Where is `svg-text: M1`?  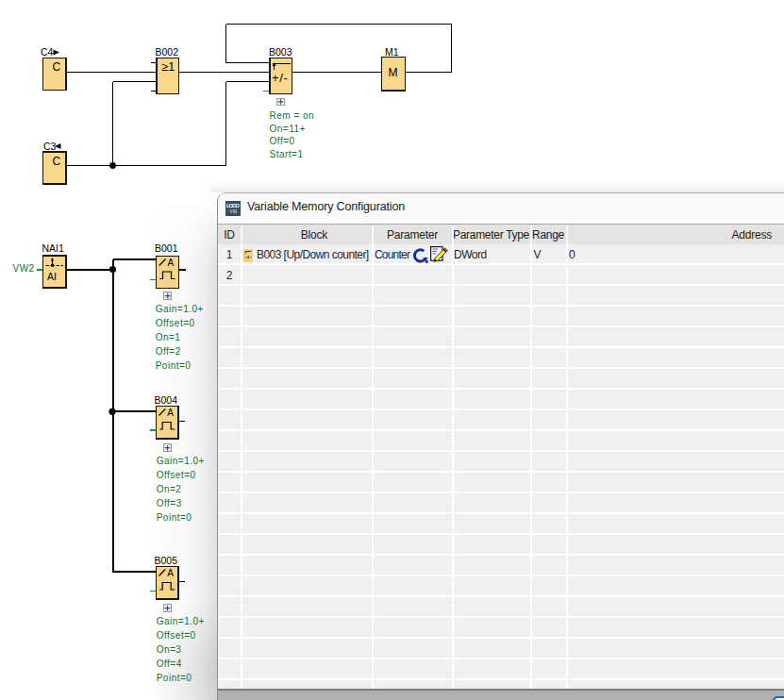 svg-text: M1 is located at coordinates (392, 52).